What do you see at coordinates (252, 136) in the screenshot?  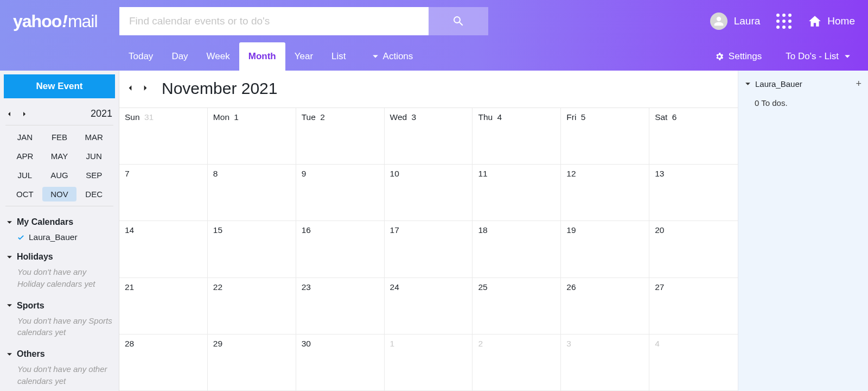 I see `day-cell: Mon 1` at bounding box center [252, 136].